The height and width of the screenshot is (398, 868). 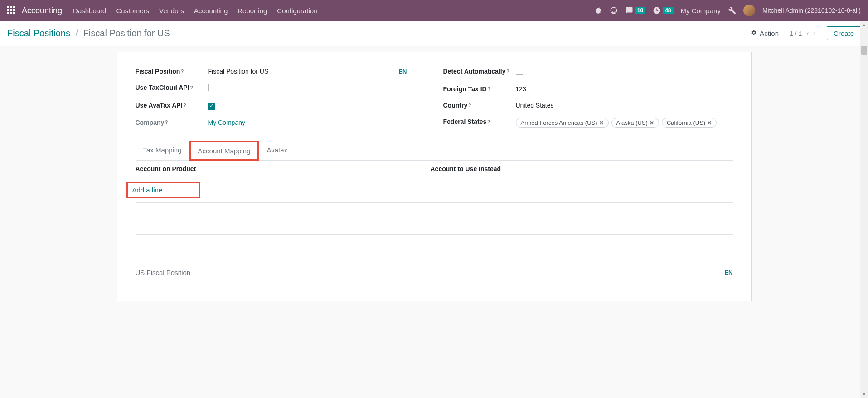 I want to click on create-button: Create, so click(x=844, y=34).